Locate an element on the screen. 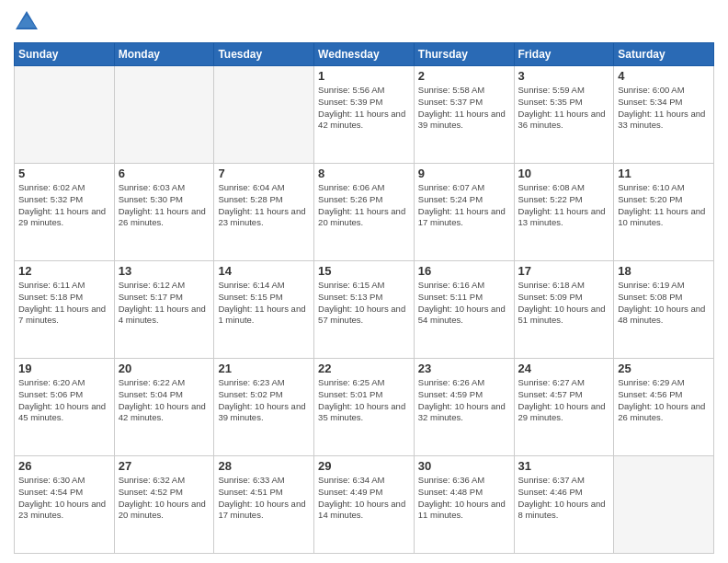  day-info: Sunrise: 6:22 AM Sunset: 5:04 PM Dayligh… is located at coordinates (165, 401).